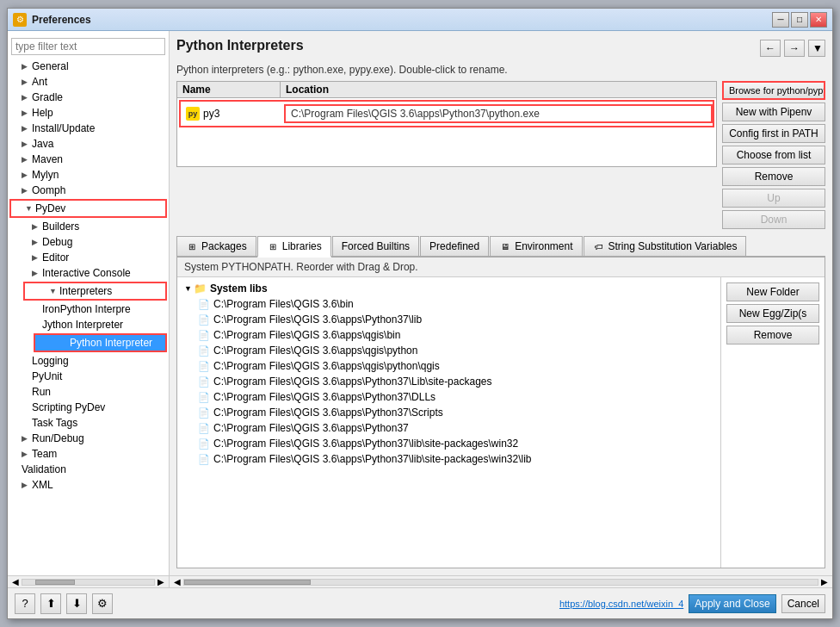  Describe the element at coordinates (88, 392) in the screenshot. I see `sidebar-item-run: Run` at that location.